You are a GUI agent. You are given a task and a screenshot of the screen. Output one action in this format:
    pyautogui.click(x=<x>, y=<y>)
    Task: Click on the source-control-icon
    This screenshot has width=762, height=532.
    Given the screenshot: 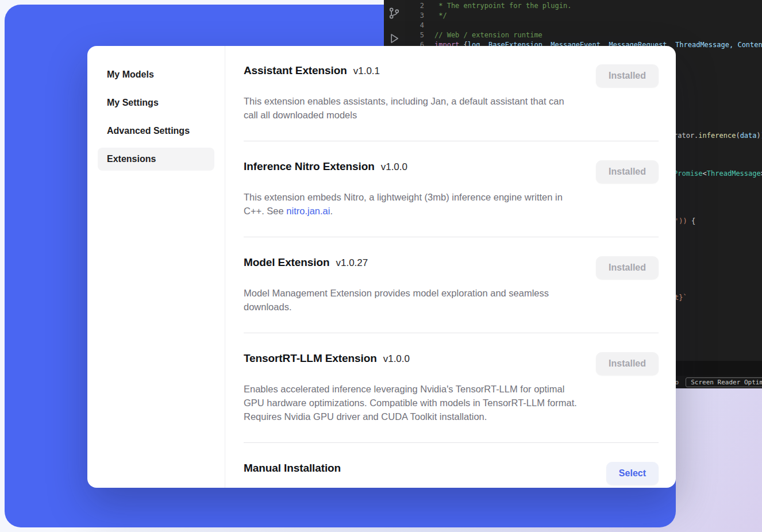 What is the action you would take?
    pyautogui.click(x=394, y=13)
    